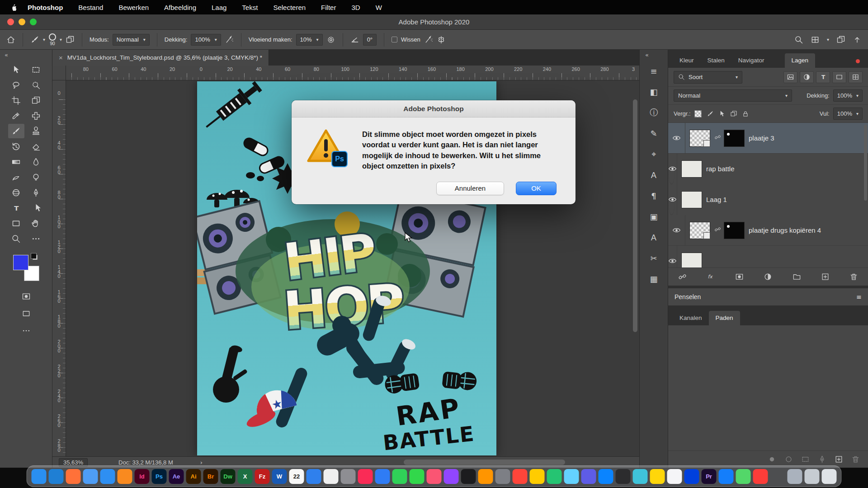 This screenshot has height=488, width=868. I want to click on dock-bridge: Br, so click(211, 476).